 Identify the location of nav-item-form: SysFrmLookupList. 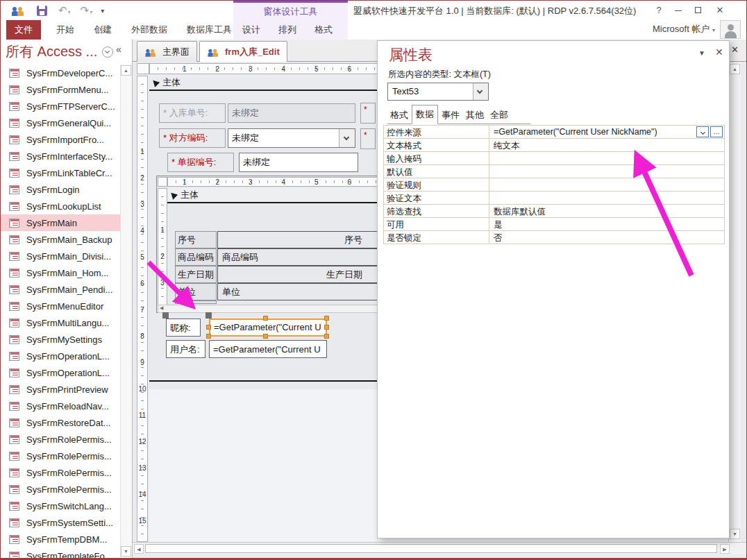
(60, 206).